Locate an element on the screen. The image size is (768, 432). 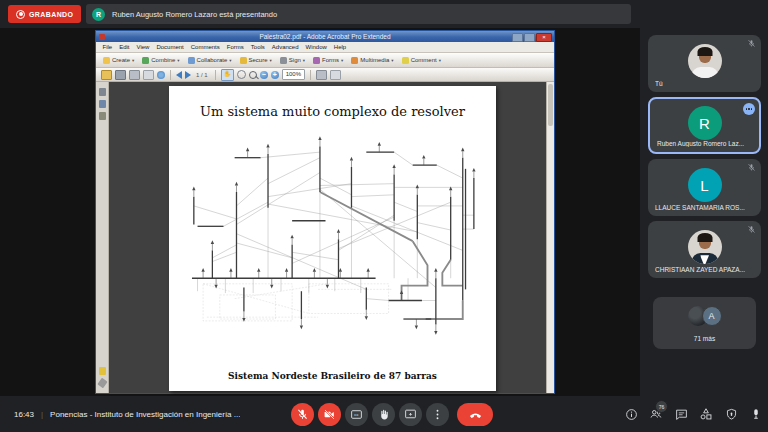
menu-item: Document is located at coordinates (170, 47).